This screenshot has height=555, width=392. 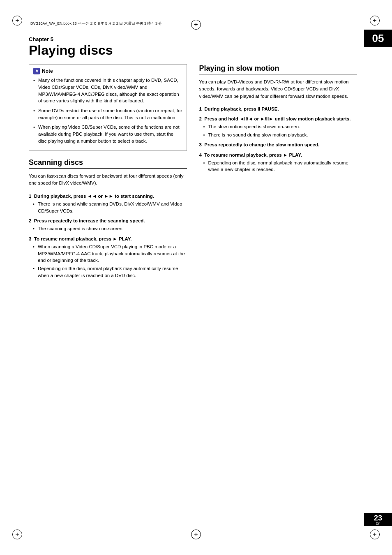 What do you see at coordinates (108, 108) in the screenshot?
I see `note-box: ✎ Note Many of the functions covered in …` at bounding box center [108, 108].